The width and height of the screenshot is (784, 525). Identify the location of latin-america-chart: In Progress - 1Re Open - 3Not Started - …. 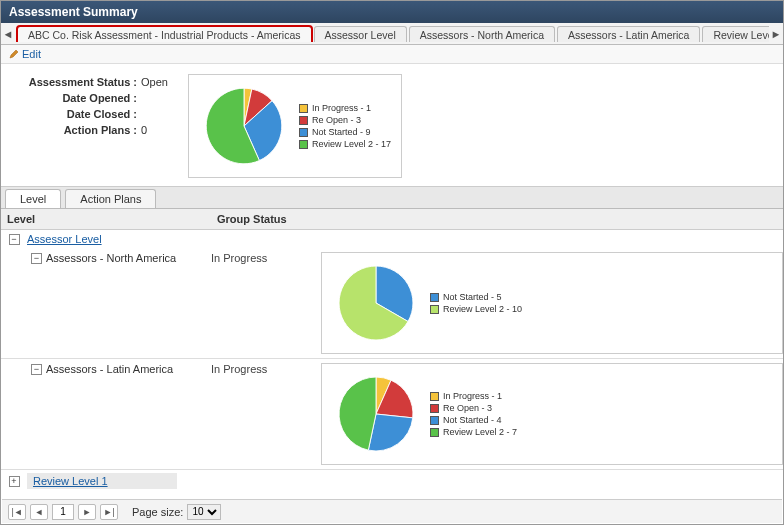
(552, 414).